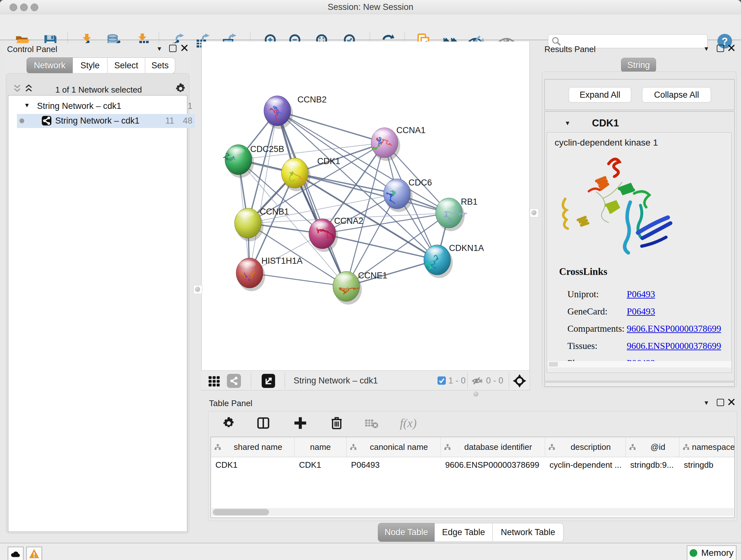  What do you see at coordinates (583, 272) in the screenshot?
I see `crosslinks-title: CrossLinks` at bounding box center [583, 272].